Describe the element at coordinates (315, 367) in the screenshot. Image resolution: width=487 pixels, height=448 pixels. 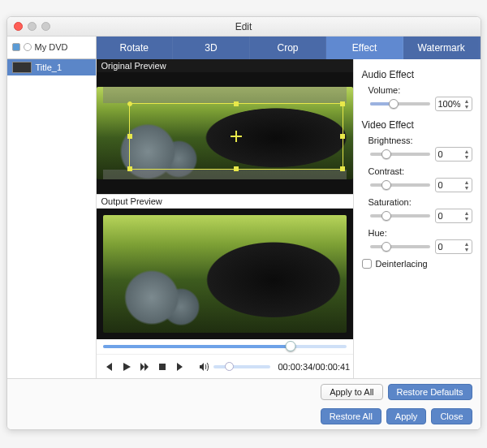
I see `time-display: 00:00:34/00:00:41` at that location.